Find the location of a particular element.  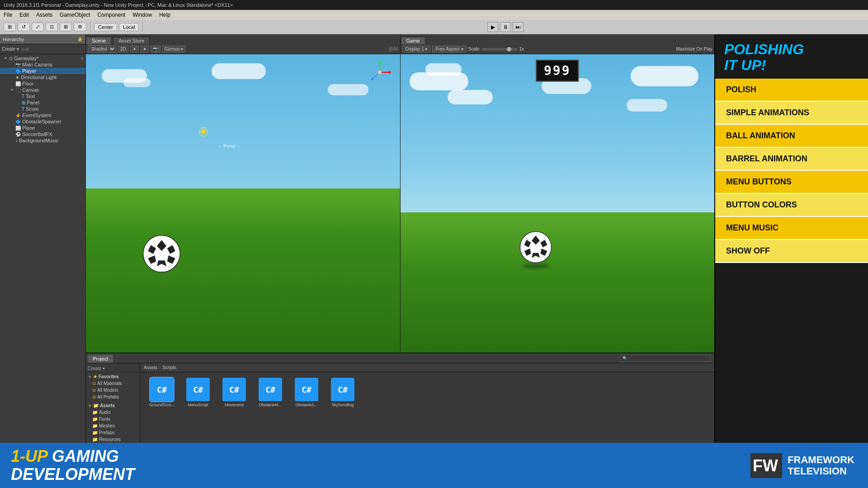

project-folder-fonts: 📁 Fonts is located at coordinates (113, 419).